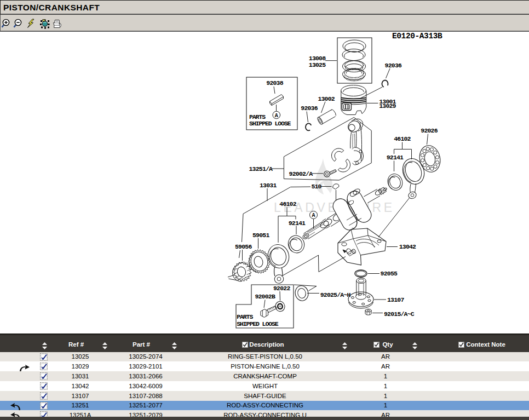 The image size is (529, 420). What do you see at coordinates (243, 246) in the screenshot?
I see `svg-text: 59056` at bounding box center [243, 246].